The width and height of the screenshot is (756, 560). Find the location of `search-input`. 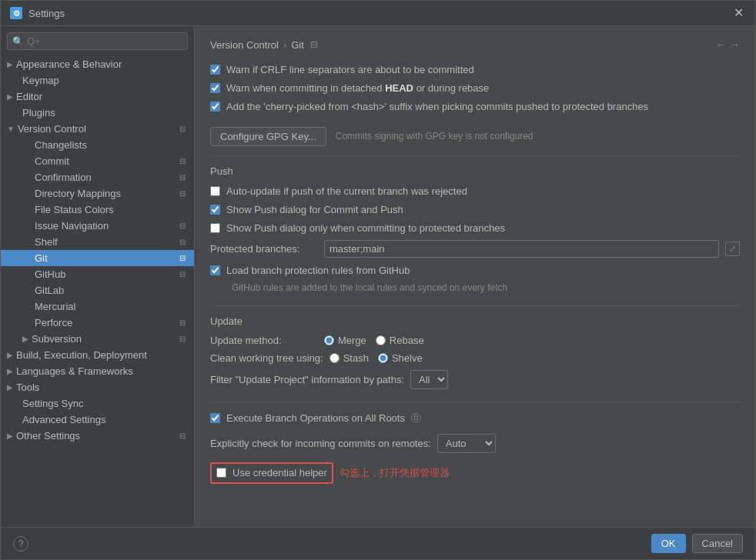

search-input is located at coordinates (105, 42).